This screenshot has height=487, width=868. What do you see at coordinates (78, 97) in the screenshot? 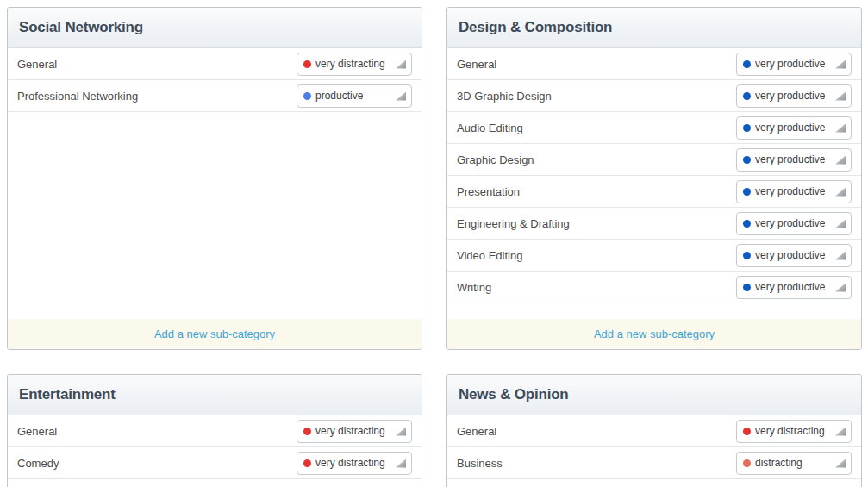
I see `subcategory-label: Professional Networking` at bounding box center [78, 97].